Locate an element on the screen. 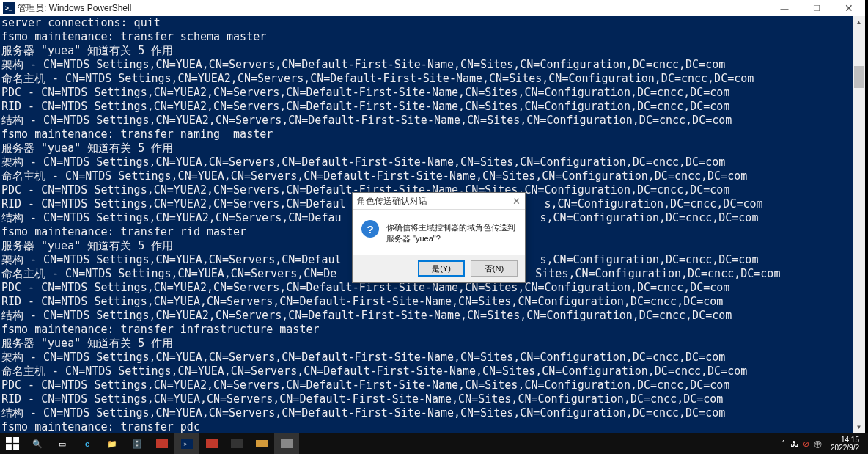 The height and width of the screenshot is (454, 868). dialog-title: 角色传送确认对话 is located at coordinates (392, 201).